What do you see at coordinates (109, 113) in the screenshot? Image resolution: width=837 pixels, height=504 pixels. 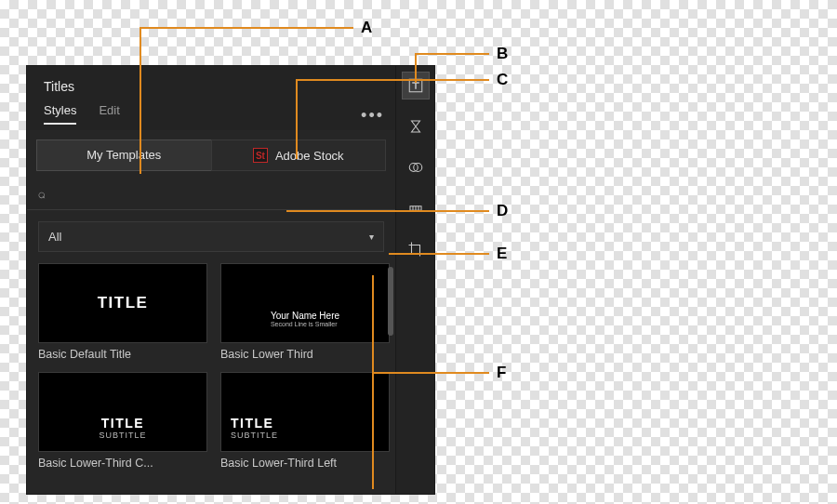 I see `tab-edit: Edit` at bounding box center [109, 113].